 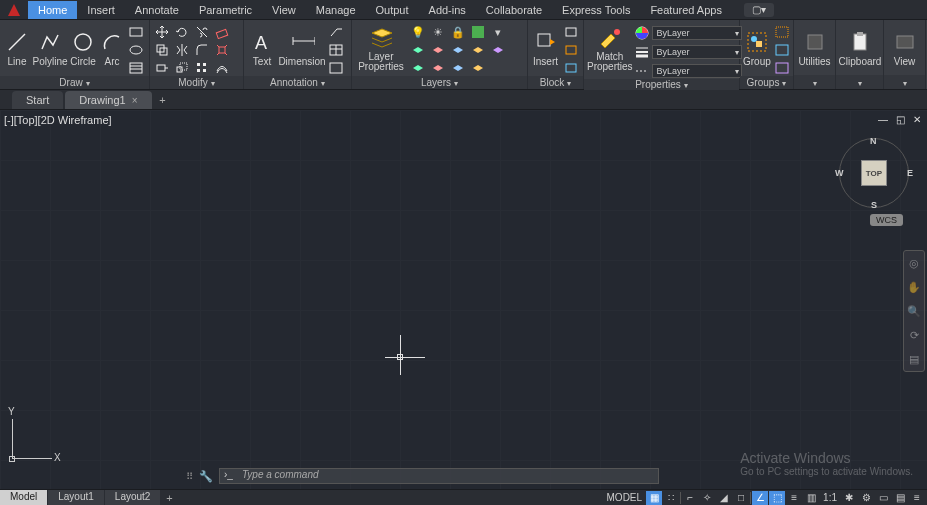 I want to click on layer-tool9-icon, so click(x=478, y=68).